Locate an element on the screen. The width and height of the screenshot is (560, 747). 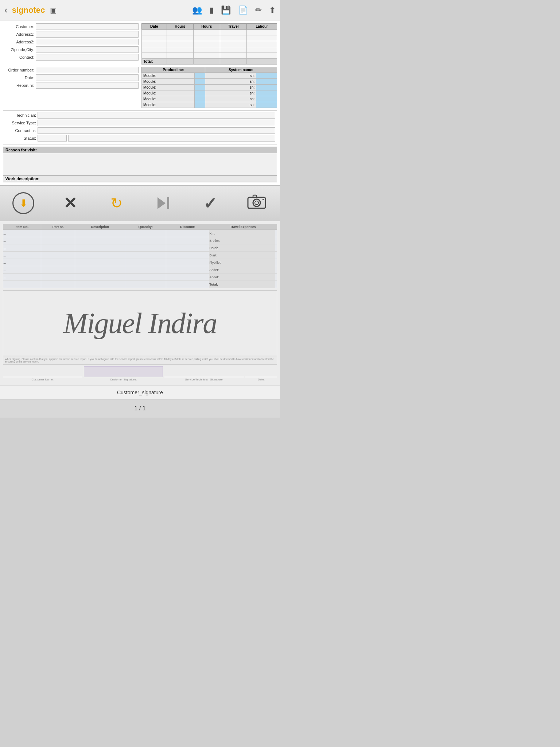
customer-input is located at coordinates (87, 27).